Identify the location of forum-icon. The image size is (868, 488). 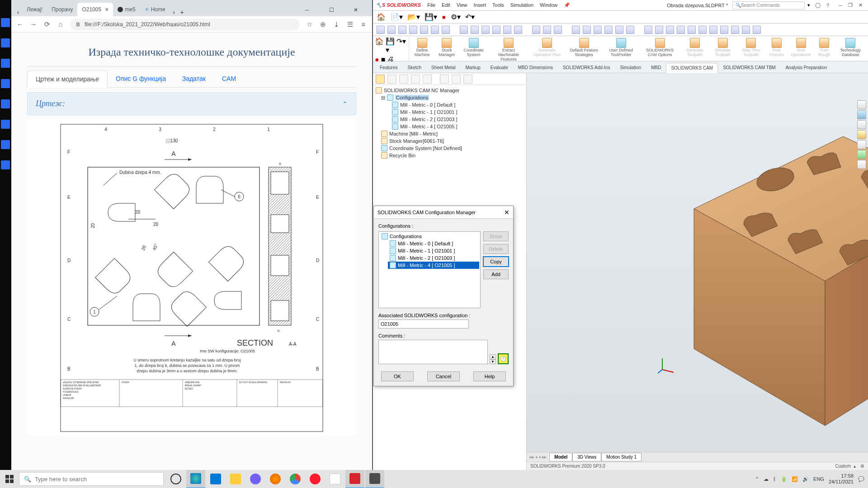
(862, 164).